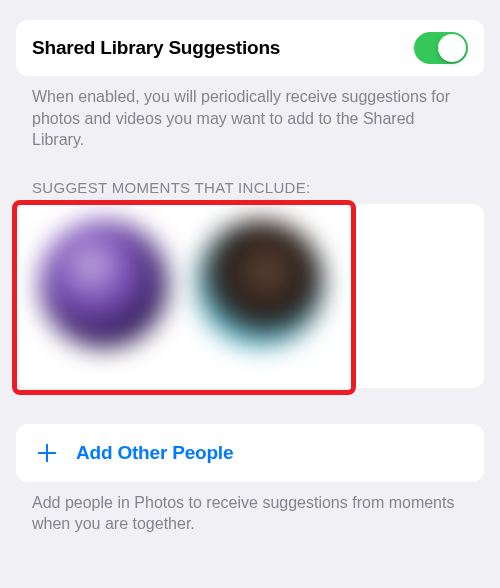  What do you see at coordinates (250, 114) in the screenshot?
I see `suggestions-description: When enabled, you will periodically rece…` at bounding box center [250, 114].